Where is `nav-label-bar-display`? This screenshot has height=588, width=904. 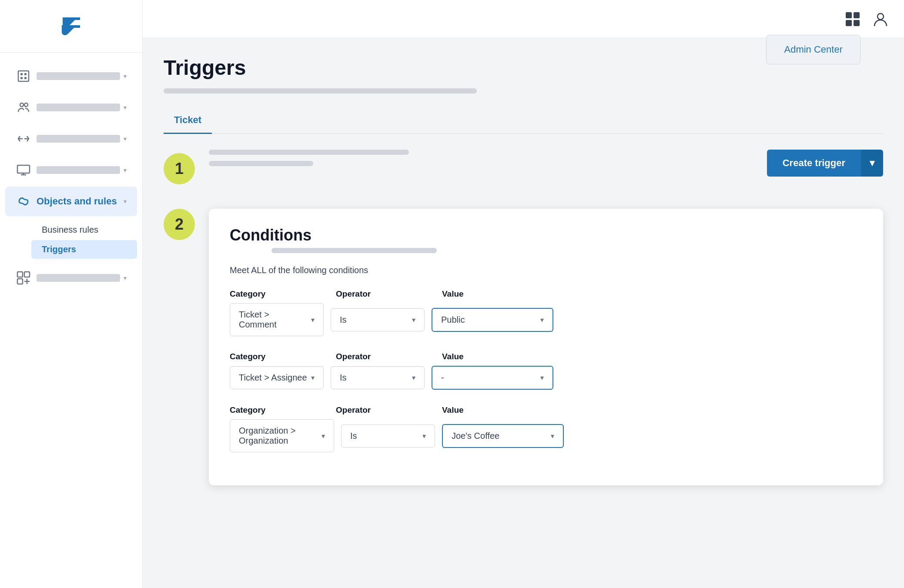 nav-label-bar-display is located at coordinates (78, 170).